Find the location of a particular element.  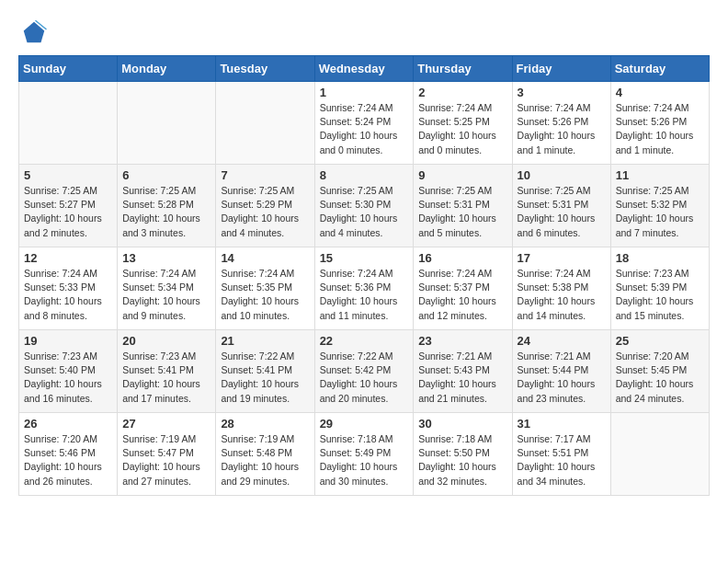

day-info: Sunrise: 7:19 AMSunset: 5:48 PMDaylight:… is located at coordinates (265, 460).